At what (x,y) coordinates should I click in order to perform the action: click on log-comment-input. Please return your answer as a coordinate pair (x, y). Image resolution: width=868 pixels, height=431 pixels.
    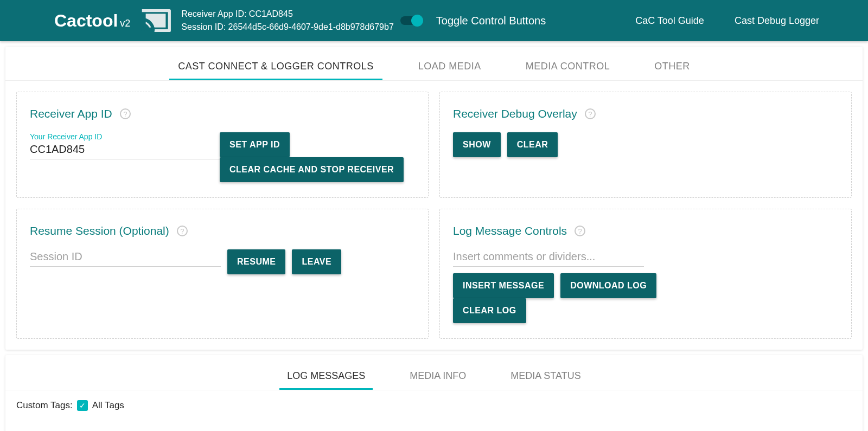
    Looking at the image, I should click on (548, 258).